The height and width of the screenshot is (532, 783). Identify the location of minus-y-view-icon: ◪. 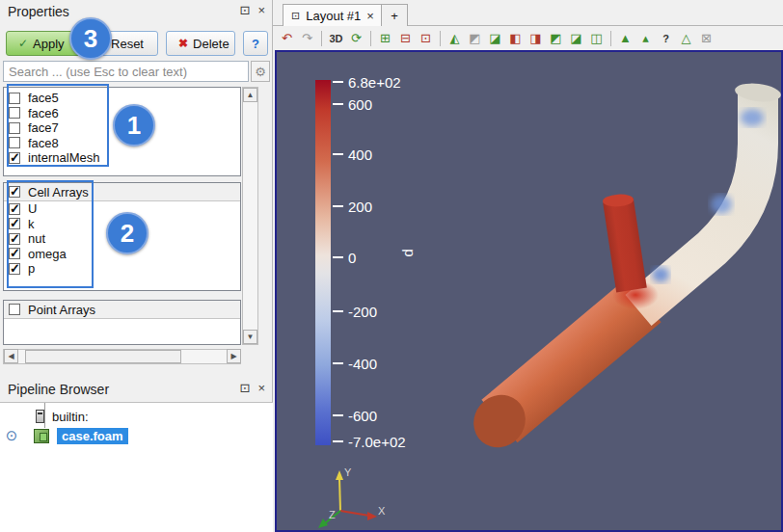
(577, 39).